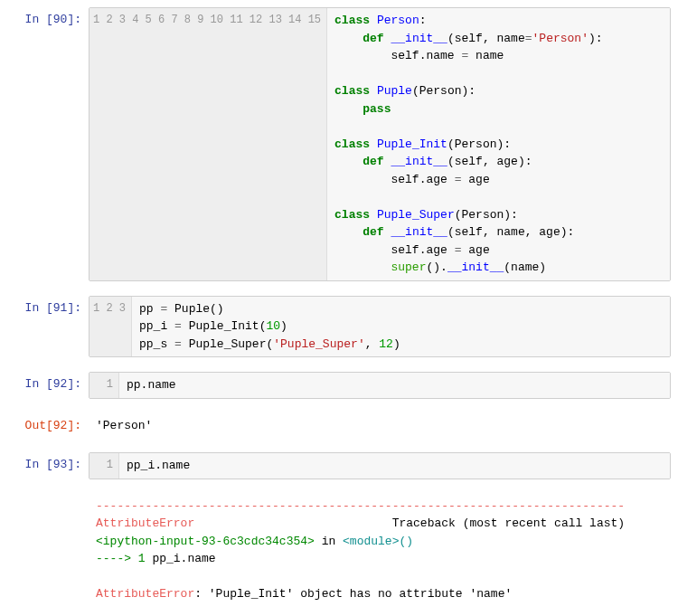 Image resolution: width=678 pixels, height=616 pixels. What do you see at coordinates (380, 466) in the screenshot?
I see `input-area: 1pp_i.name` at bounding box center [380, 466].